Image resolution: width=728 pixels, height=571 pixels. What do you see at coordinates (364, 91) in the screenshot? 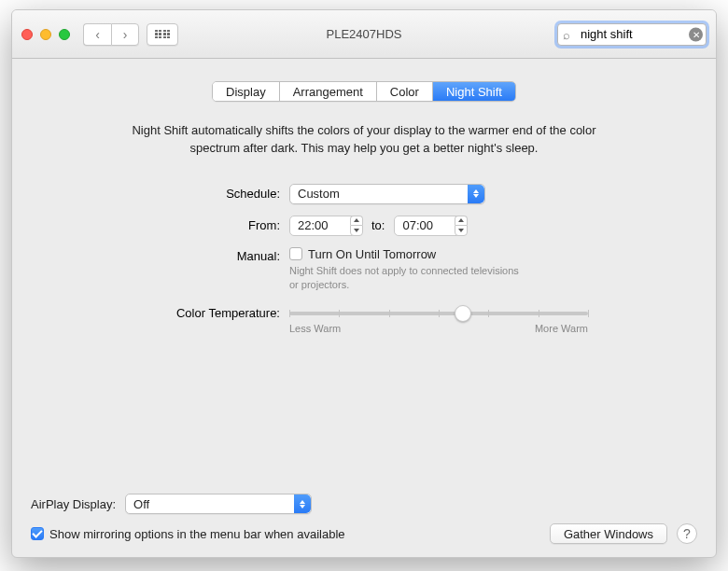
I see `tab-bar: Display Arrangement Color Night Shift` at bounding box center [364, 91].